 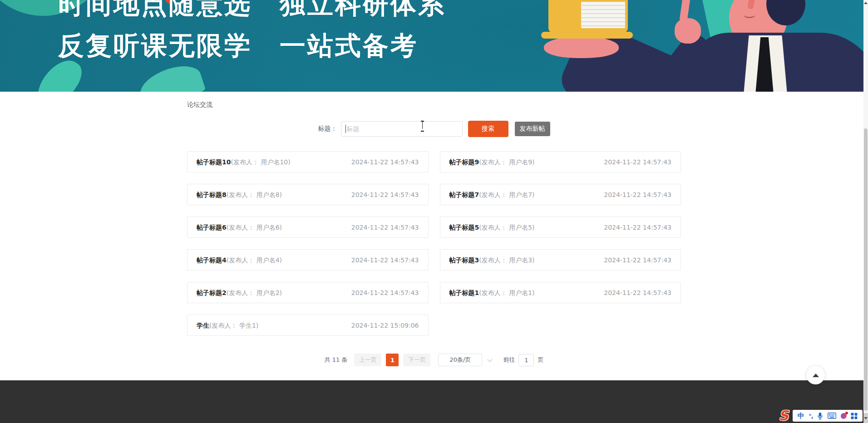 I want to click on title-filter-label: 标题：, so click(x=328, y=129).